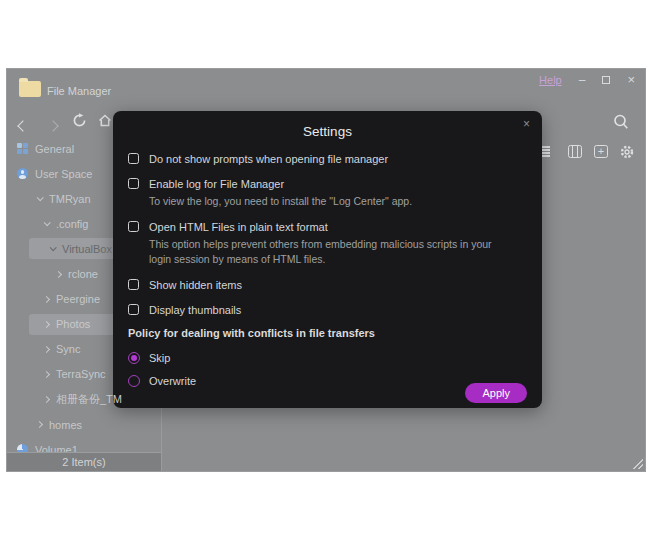  I want to click on sidebar-item-label: 相册备份_TM, so click(89, 400).